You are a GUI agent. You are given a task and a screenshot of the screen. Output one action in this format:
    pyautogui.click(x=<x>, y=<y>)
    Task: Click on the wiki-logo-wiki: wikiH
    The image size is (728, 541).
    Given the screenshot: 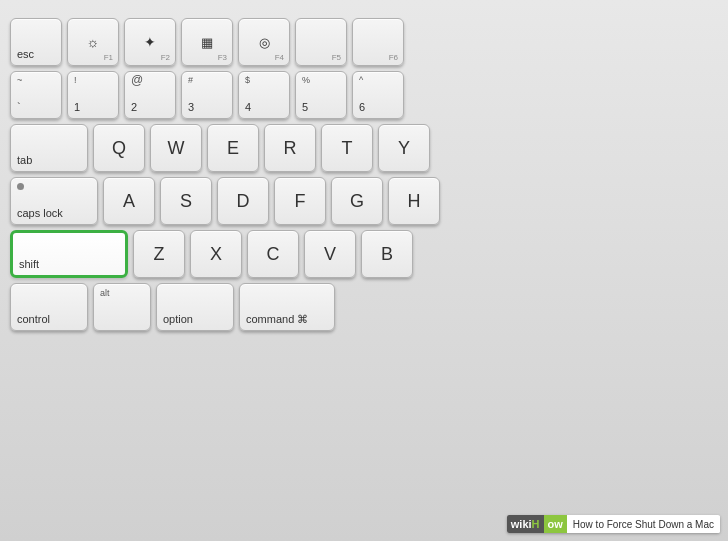 What is the action you would take?
    pyautogui.click(x=526, y=524)
    